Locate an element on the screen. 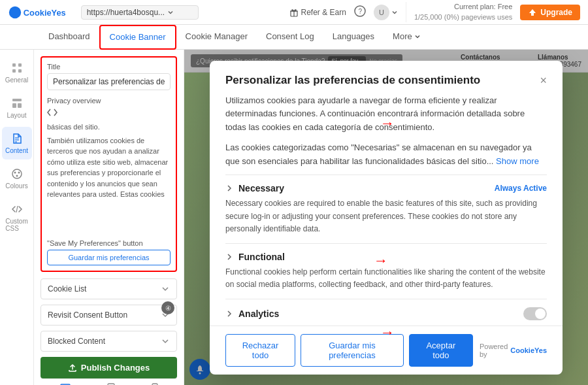  upload-icon is located at coordinates (73, 368).